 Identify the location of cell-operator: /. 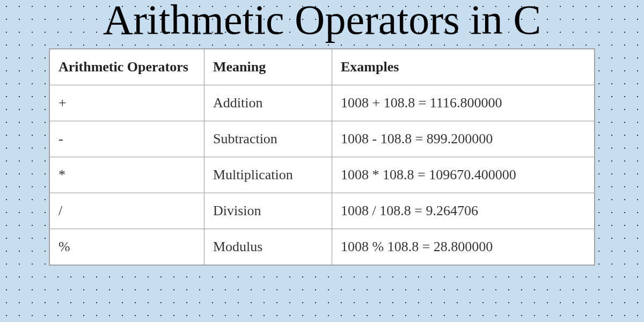
(127, 211).